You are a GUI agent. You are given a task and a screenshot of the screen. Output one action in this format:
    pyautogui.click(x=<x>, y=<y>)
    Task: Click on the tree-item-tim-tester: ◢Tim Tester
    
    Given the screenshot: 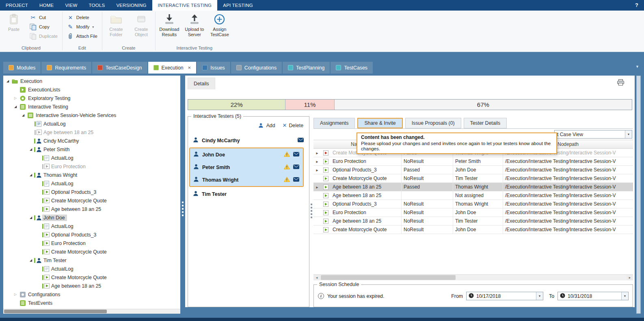 What is the action you would take?
    pyautogui.click(x=92, y=260)
    